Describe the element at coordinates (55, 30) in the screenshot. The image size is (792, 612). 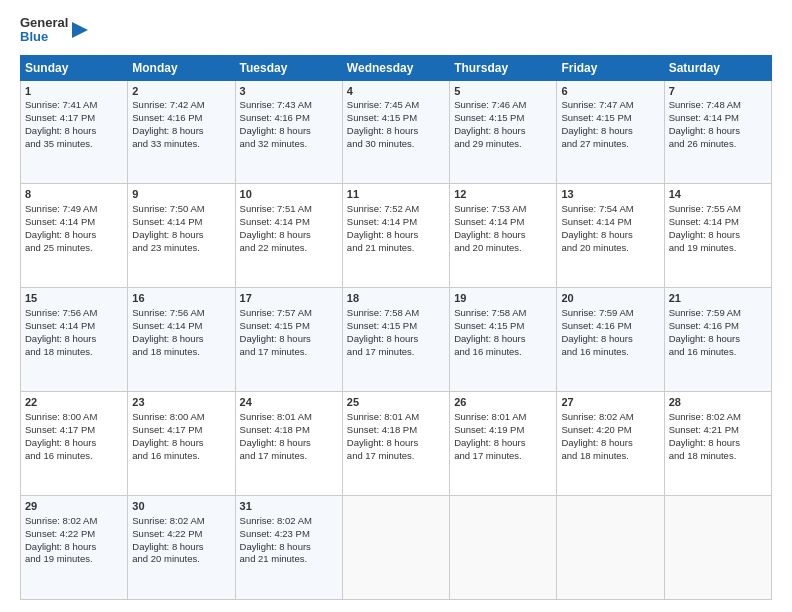
I see `logo: General Blue` at that location.